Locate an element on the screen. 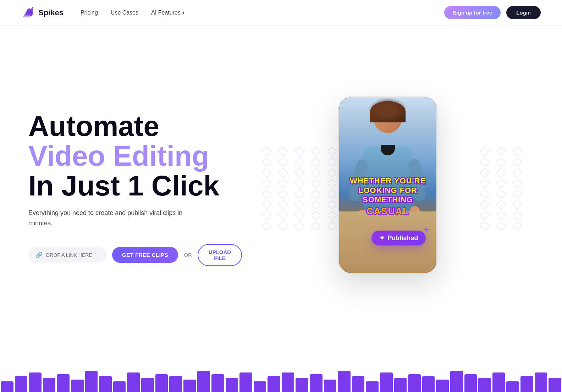 This screenshot has height=392, width=562. login-button: Login is located at coordinates (524, 13).